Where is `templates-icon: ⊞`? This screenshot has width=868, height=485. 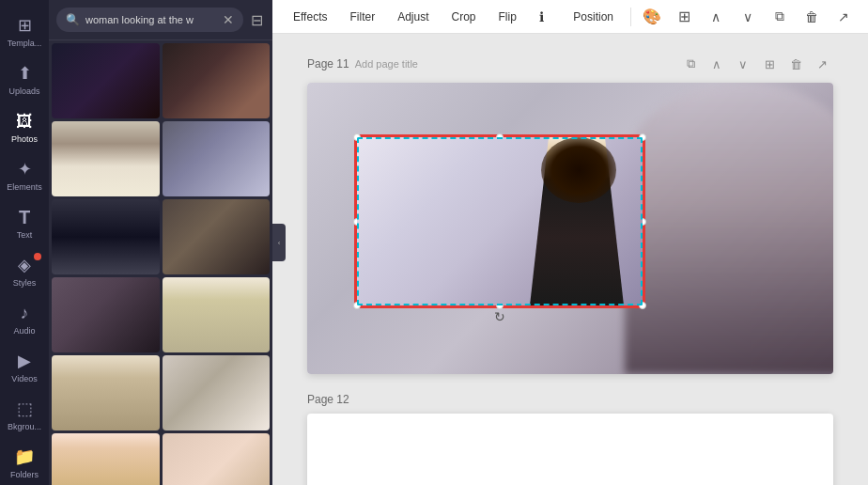 templates-icon: ⊞ is located at coordinates (24, 25).